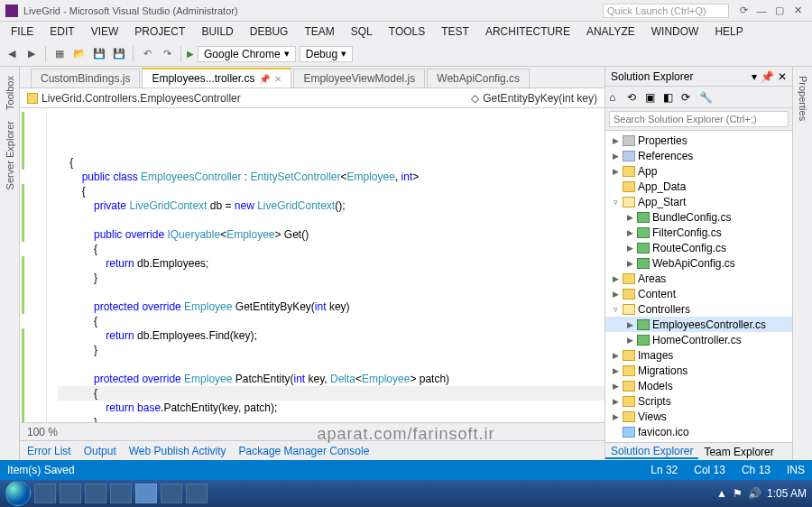 Image resolution: width=812 pixels, height=507 pixels. What do you see at coordinates (767, 77) in the screenshot?
I see `panel-pin-icon: 📌` at bounding box center [767, 77].